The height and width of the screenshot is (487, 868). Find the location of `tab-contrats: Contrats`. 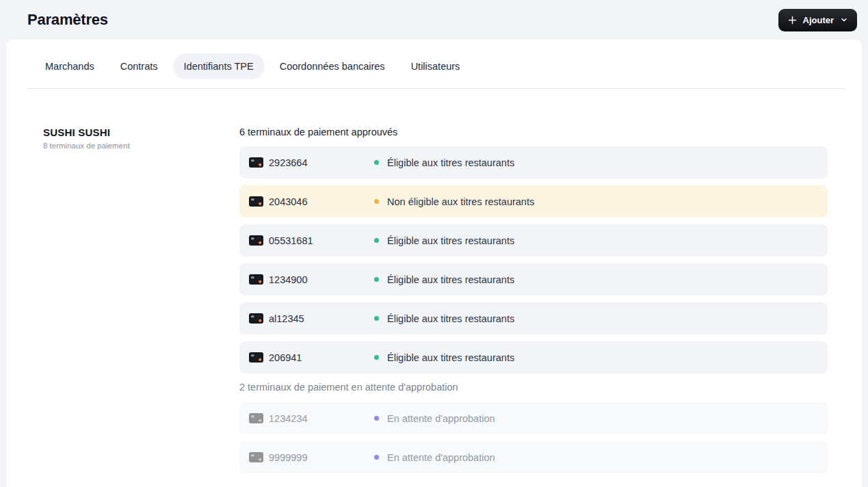

tab-contrats: Contrats is located at coordinates (140, 66).